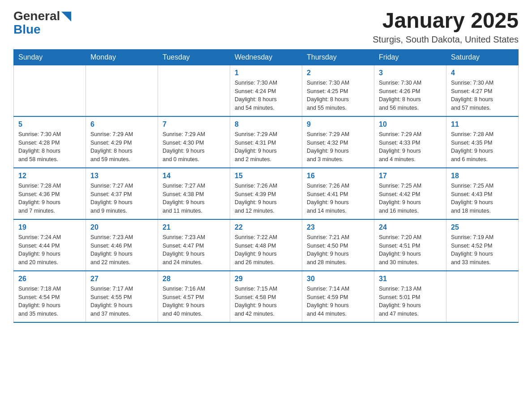 The image size is (532, 411). What do you see at coordinates (266, 27) in the screenshot?
I see `page-header: General Blue January 2025 Sturgis, South…` at bounding box center [266, 27].